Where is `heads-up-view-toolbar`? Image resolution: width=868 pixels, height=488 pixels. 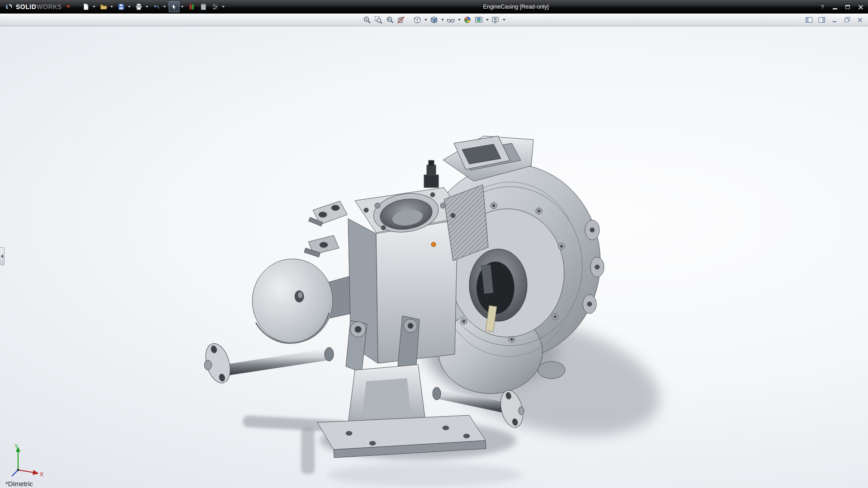 heads-up-view-toolbar is located at coordinates (434, 20).